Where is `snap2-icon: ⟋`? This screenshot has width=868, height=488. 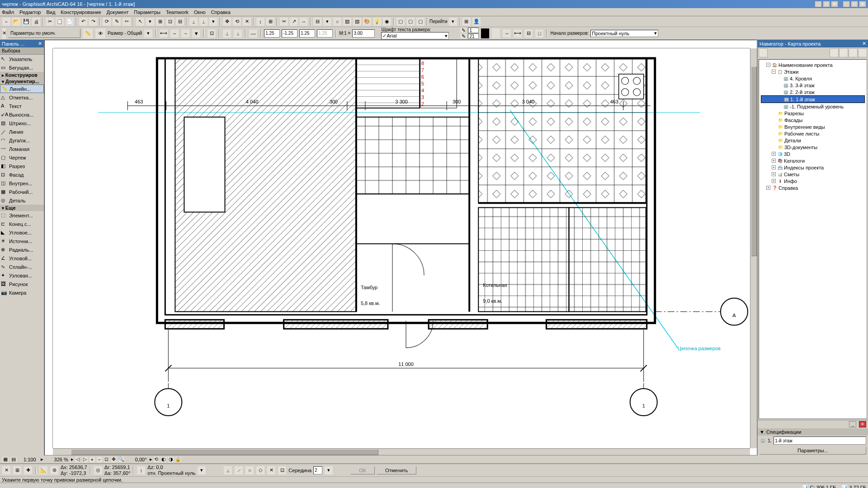 snap2-icon: ⟋ is located at coordinates (239, 470).